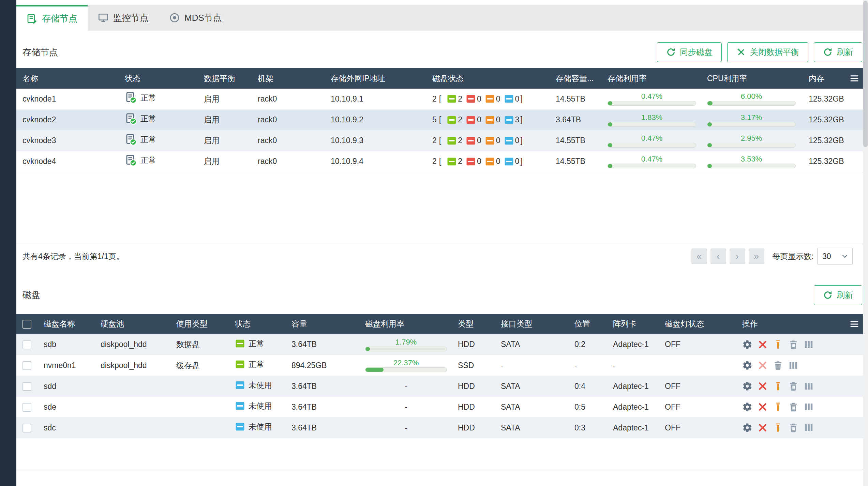 The image size is (868, 486). What do you see at coordinates (440, 99) in the screenshot?
I see `storage-node-row: cvknode1 正常 启用 rack0 10.10.9.1 2[ 2 0 0` at bounding box center [440, 99].